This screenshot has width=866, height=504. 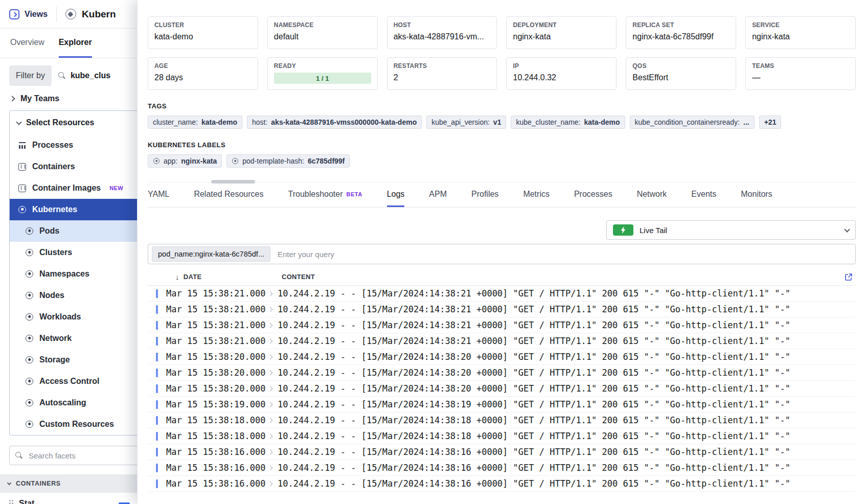 What do you see at coordinates (84, 76) in the screenshot?
I see `filter-search: kube_clus` at bounding box center [84, 76].